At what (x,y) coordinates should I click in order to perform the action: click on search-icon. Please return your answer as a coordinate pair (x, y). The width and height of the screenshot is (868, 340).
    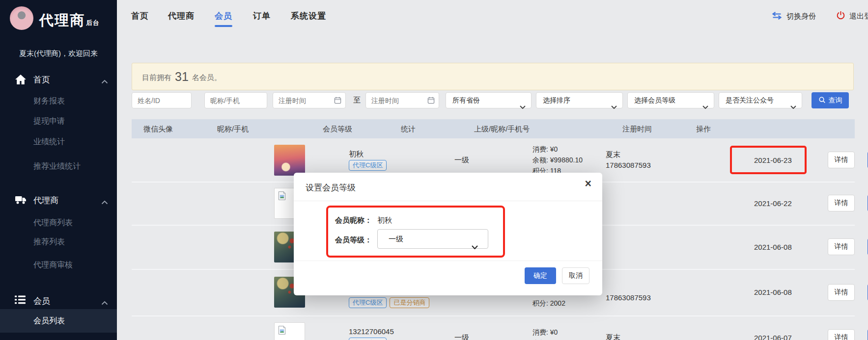
    Looking at the image, I should click on (822, 101).